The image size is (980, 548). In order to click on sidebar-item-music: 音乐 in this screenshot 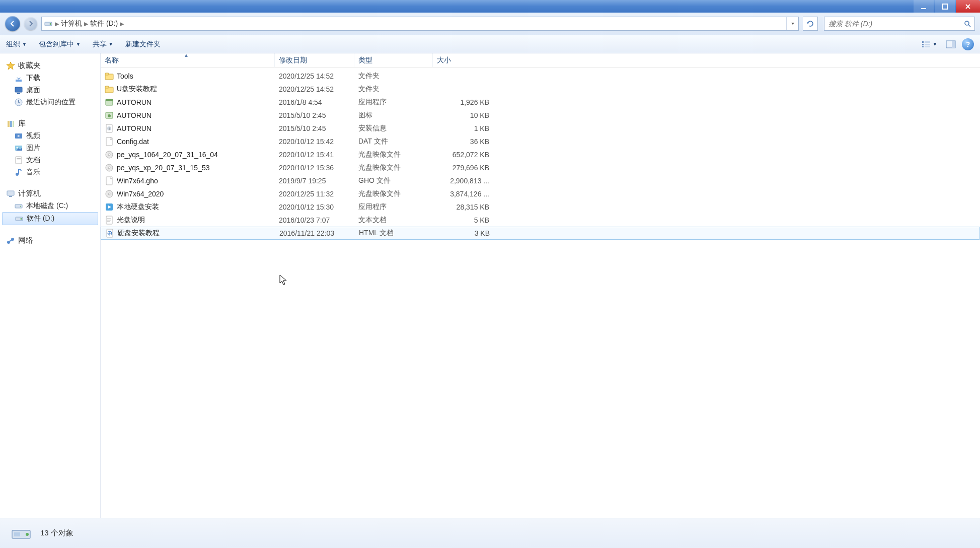, I will do `click(50, 172)`.